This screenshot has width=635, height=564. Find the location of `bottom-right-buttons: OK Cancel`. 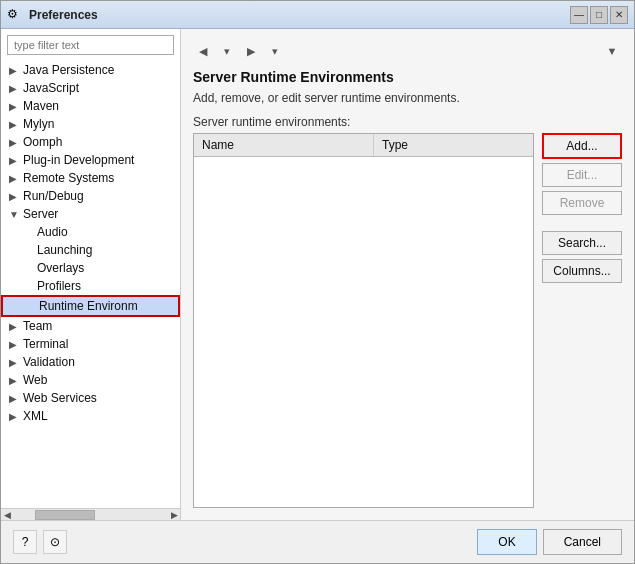

bottom-right-buttons: OK Cancel is located at coordinates (550, 542).